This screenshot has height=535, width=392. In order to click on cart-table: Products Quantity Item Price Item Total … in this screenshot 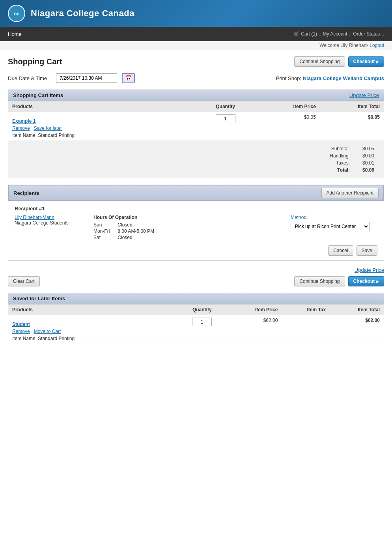, I will do `click(196, 121)`.